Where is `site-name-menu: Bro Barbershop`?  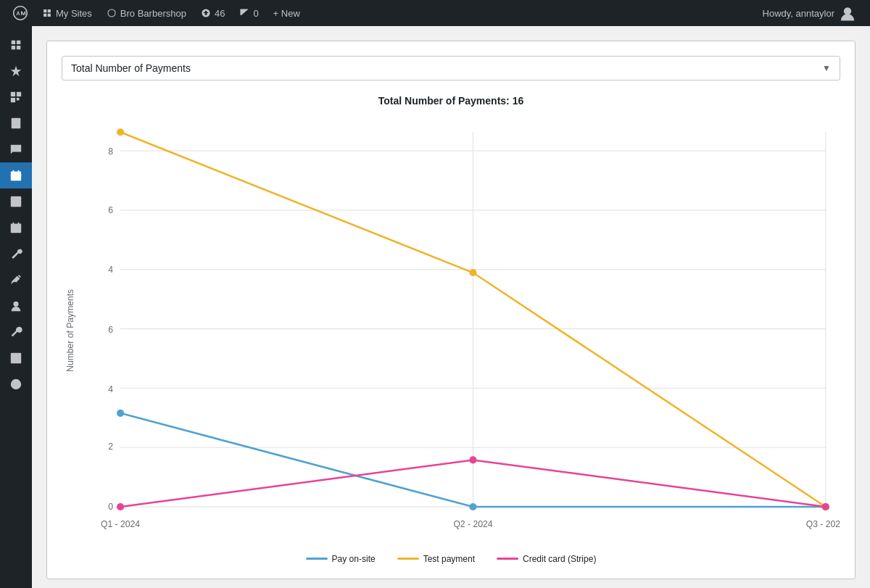 site-name-menu: Bro Barbershop is located at coordinates (146, 13).